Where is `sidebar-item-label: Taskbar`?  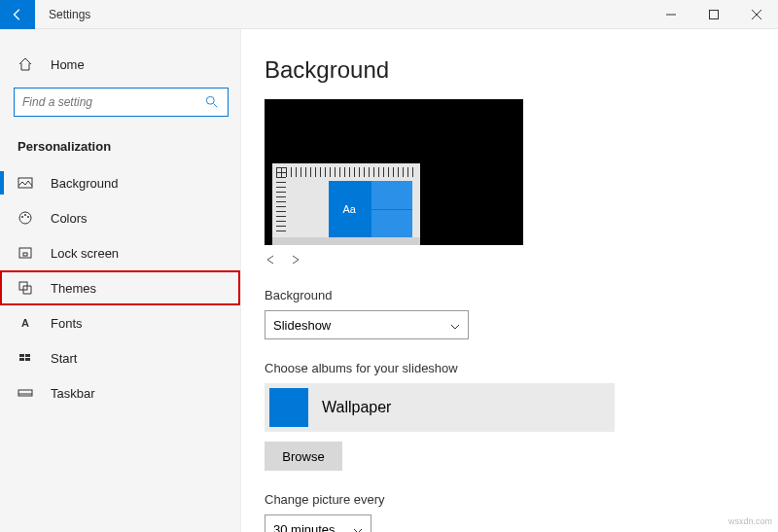 sidebar-item-label: Taskbar is located at coordinates (73, 393).